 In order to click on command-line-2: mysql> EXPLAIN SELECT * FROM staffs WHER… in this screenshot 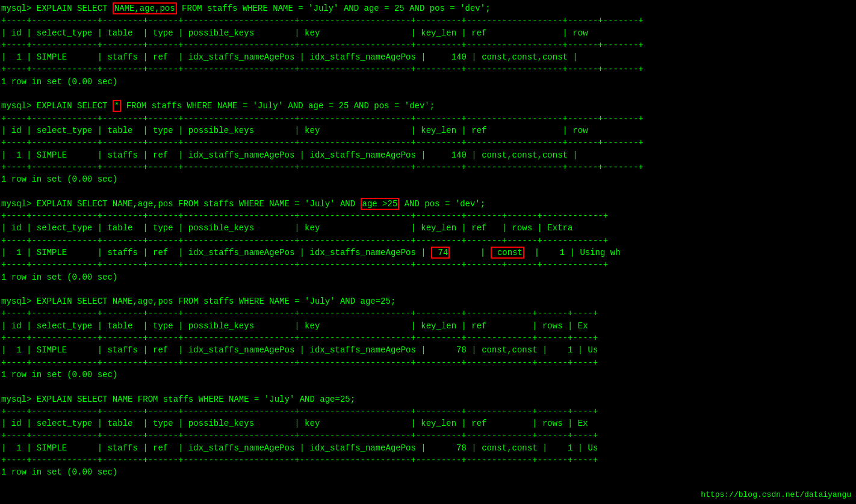, I will do `click(428, 106)`.